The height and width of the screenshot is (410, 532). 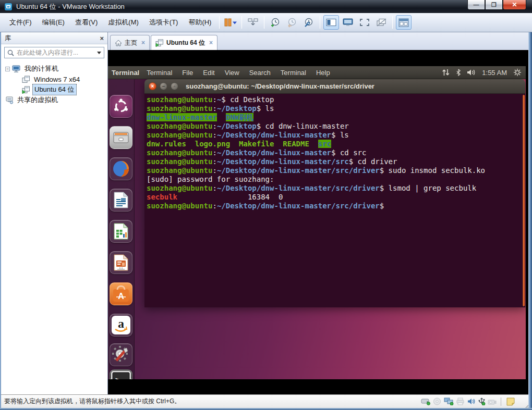 What do you see at coordinates (309, 22) in the screenshot?
I see `snapshot-manager-button` at bounding box center [309, 22].